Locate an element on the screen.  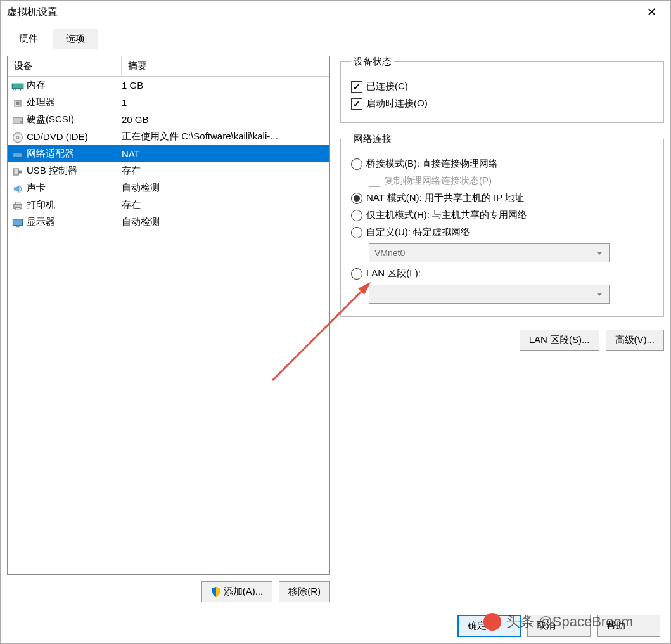
cd-icon is located at coordinates (18, 137).